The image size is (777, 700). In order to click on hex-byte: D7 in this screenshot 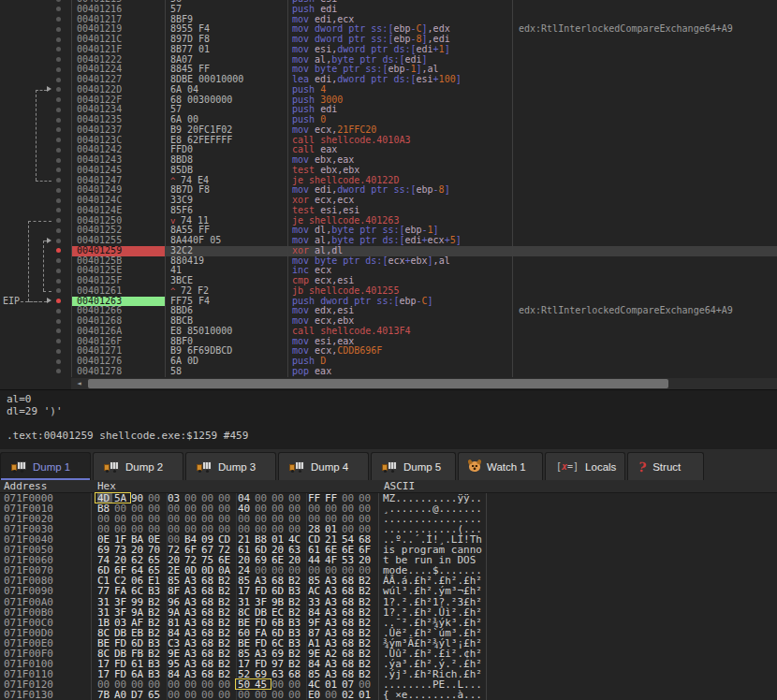, I will do `click(139, 694)`.